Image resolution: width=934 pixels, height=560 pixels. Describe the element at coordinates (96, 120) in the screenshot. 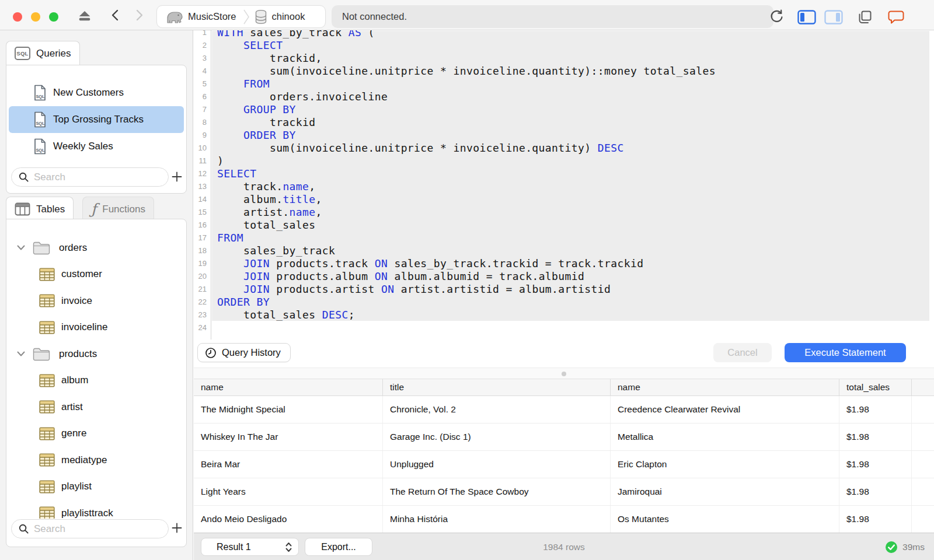

I see `query-list-item: SQL Top Grossing Tracks` at that location.